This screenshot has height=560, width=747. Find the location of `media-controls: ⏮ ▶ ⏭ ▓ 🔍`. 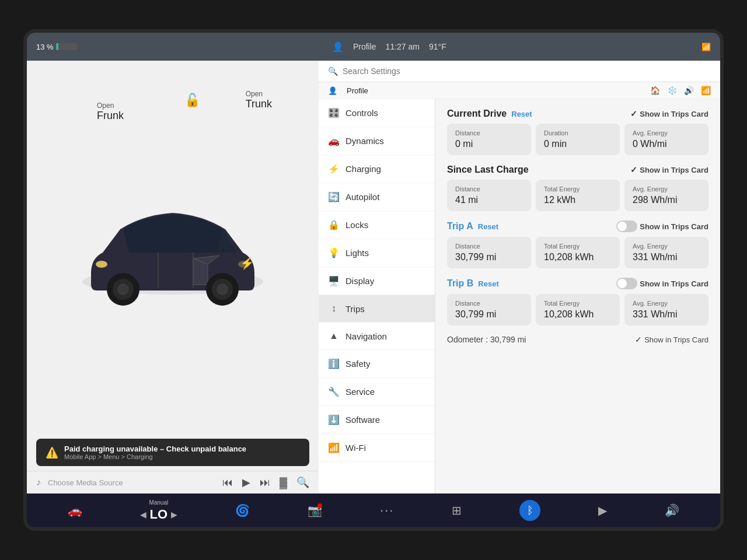

media-controls: ⏮ ▶ ⏭ ▓ 🔍 is located at coordinates (266, 482).